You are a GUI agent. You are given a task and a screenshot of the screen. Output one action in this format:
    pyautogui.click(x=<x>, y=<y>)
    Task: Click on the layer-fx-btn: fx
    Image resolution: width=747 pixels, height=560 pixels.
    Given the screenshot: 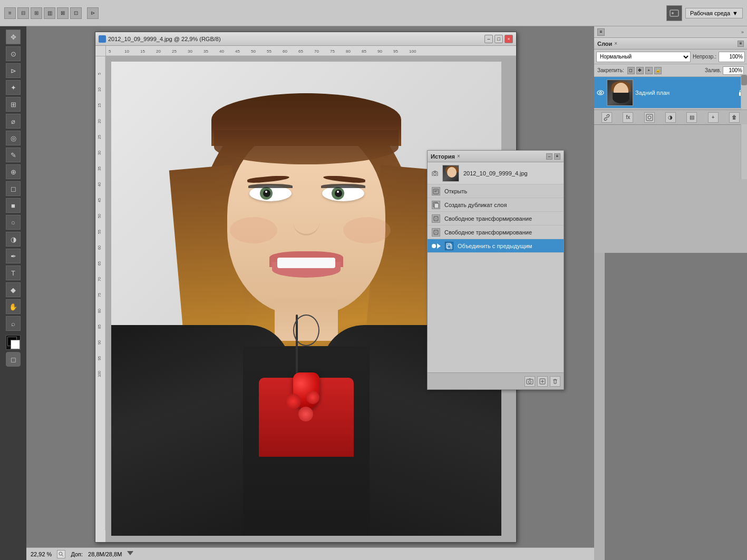 What is the action you would take?
    pyautogui.click(x=628, y=117)
    